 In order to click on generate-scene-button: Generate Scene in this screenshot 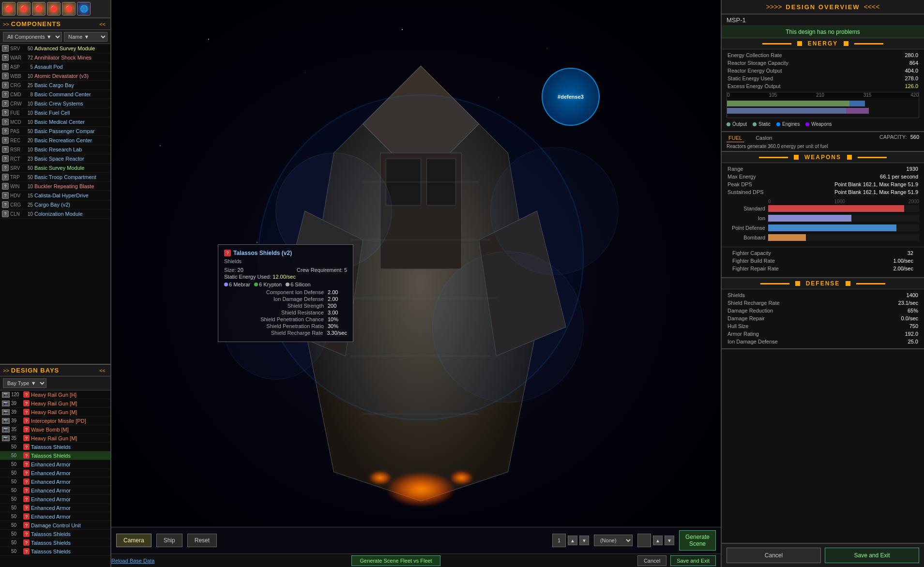, I will do `click(697, 540)`.